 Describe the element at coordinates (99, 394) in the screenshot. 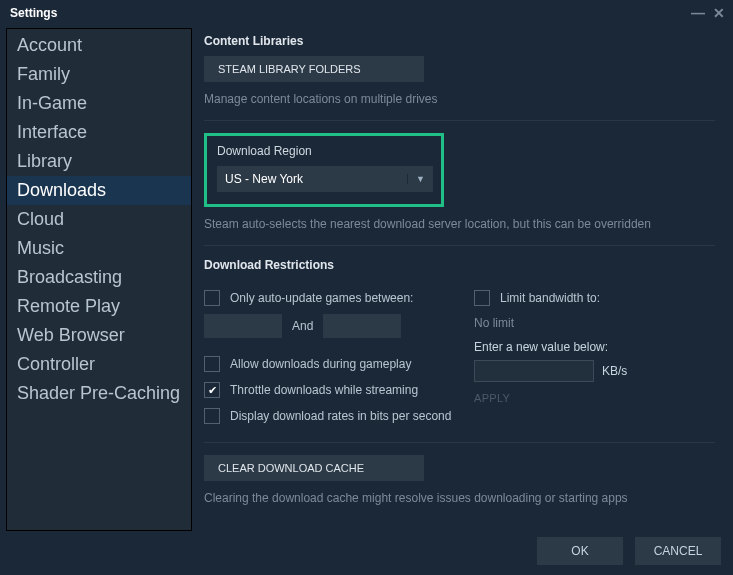

I see `sidebar-item-shader-pre-caching: Shader Pre-Caching` at that location.